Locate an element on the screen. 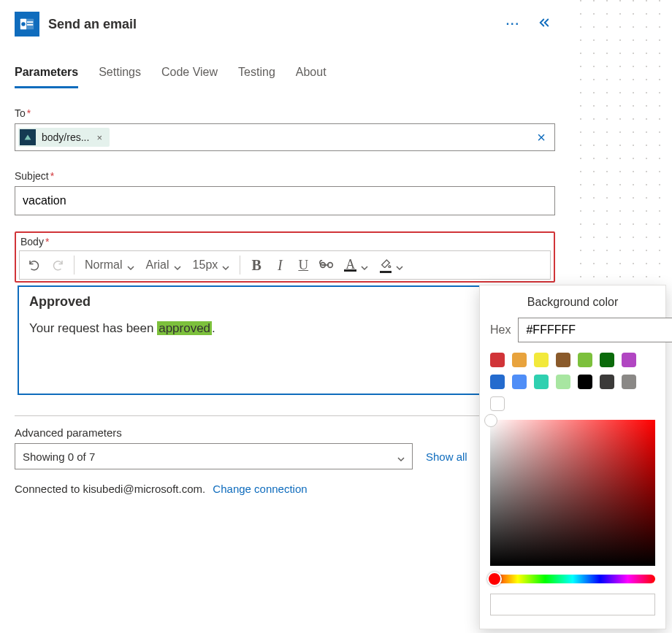  tab-testing: Testing is located at coordinates (257, 74).